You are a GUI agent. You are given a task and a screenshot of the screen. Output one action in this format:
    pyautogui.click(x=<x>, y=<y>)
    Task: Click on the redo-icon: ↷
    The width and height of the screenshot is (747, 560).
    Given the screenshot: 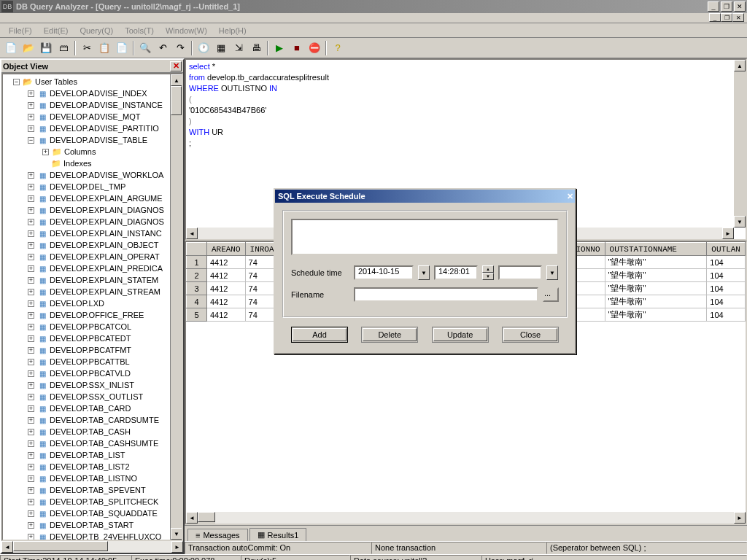 What is the action you would take?
    pyautogui.click(x=180, y=48)
    